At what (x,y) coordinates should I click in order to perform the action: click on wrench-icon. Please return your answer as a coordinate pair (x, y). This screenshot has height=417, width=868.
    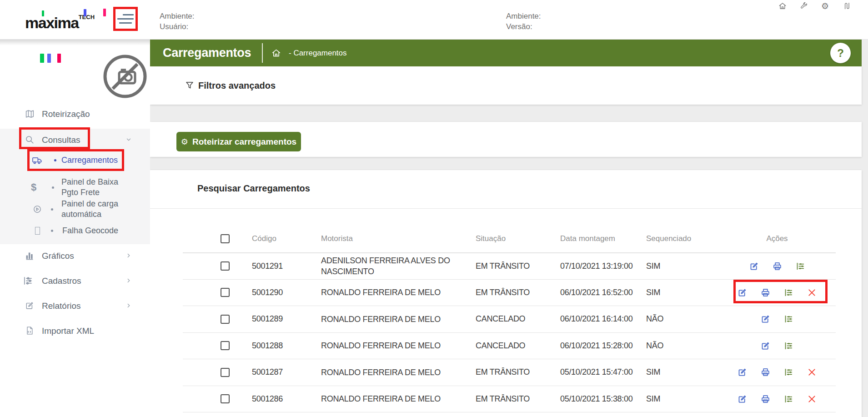
    Looking at the image, I should click on (804, 6).